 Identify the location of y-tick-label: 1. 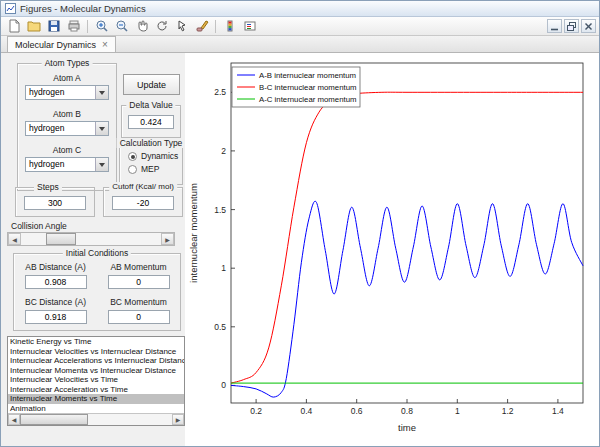
(224, 268).